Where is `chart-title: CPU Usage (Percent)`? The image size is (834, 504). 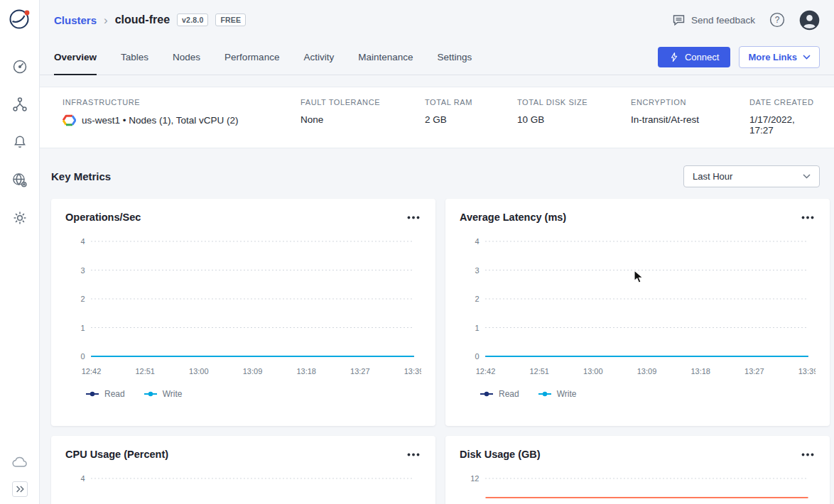
chart-title: CPU Usage (Percent) is located at coordinates (117, 454).